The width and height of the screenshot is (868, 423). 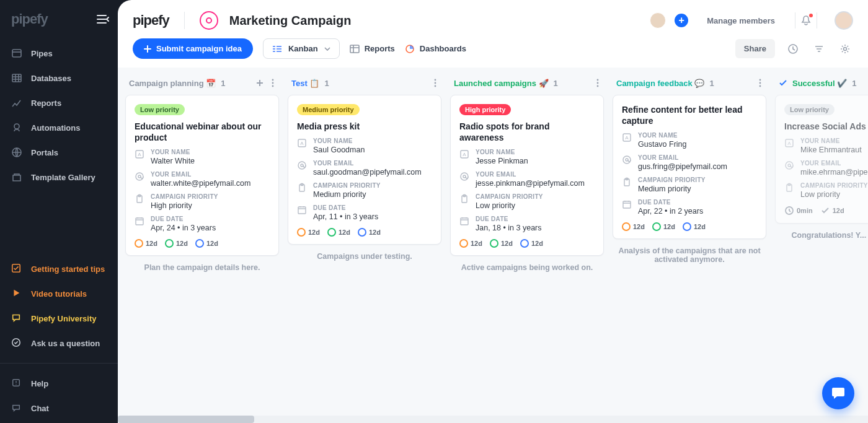 I want to click on card: Low priorityEducational webinar about ou…, so click(x=202, y=175).